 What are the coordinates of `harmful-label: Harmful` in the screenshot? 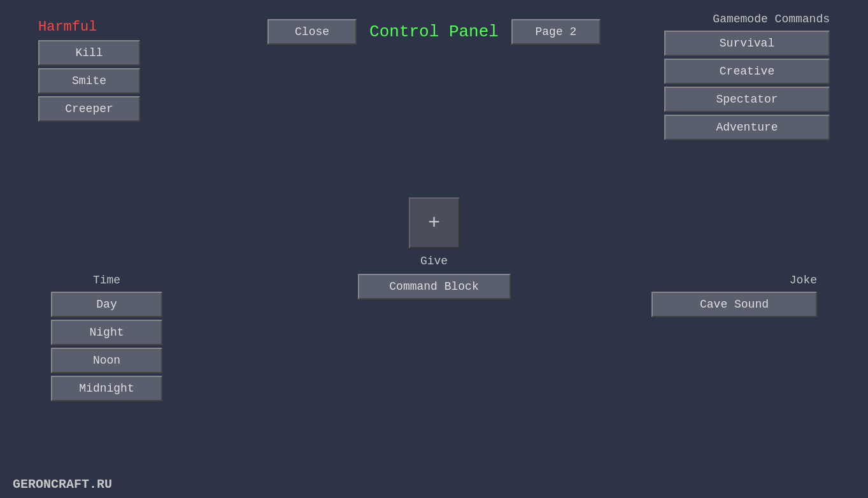 It's located at (89, 27).